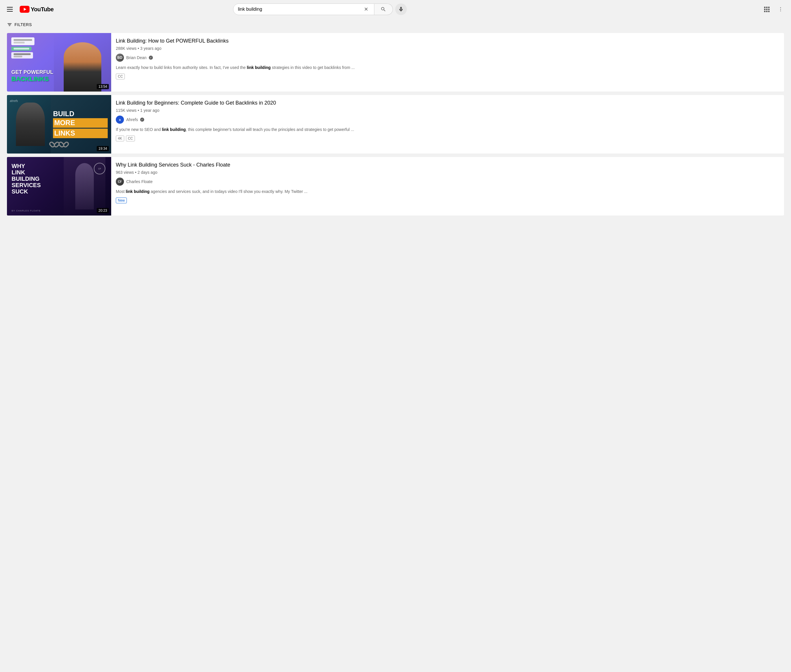  I want to click on channel-name-3: Charles Floate, so click(139, 182).